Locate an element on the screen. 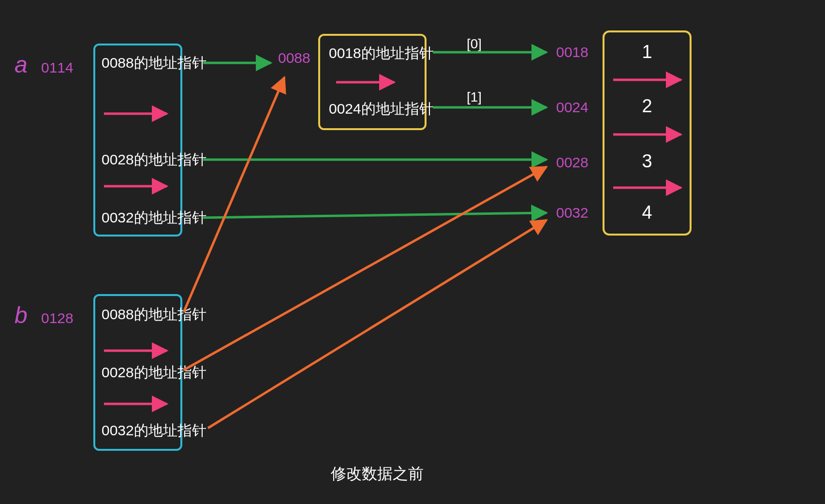 Image resolution: width=825 pixels, height=504 pixels. caption: 修改数据之前 is located at coordinates (377, 474).